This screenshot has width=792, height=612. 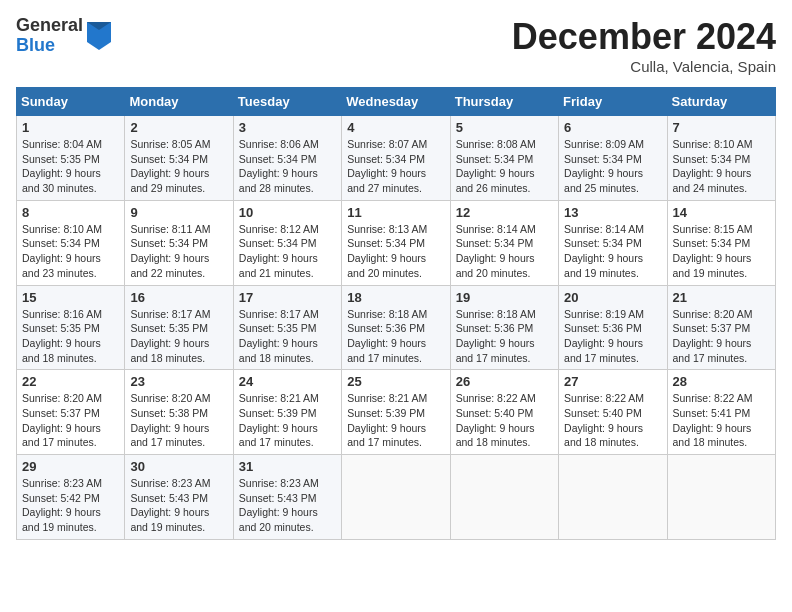 I want to click on day-info: Sunrise: 8:20 AMSunset: 5:38 PMDaylight:…, so click(x=170, y=420).